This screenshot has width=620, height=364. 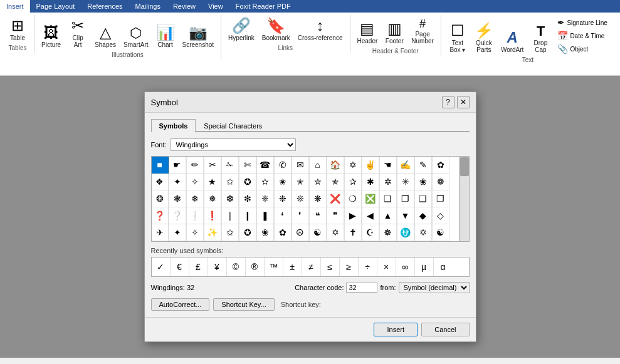 What do you see at coordinates (443, 267) in the screenshot?
I see `recent-symbol-cell: α` at bounding box center [443, 267].